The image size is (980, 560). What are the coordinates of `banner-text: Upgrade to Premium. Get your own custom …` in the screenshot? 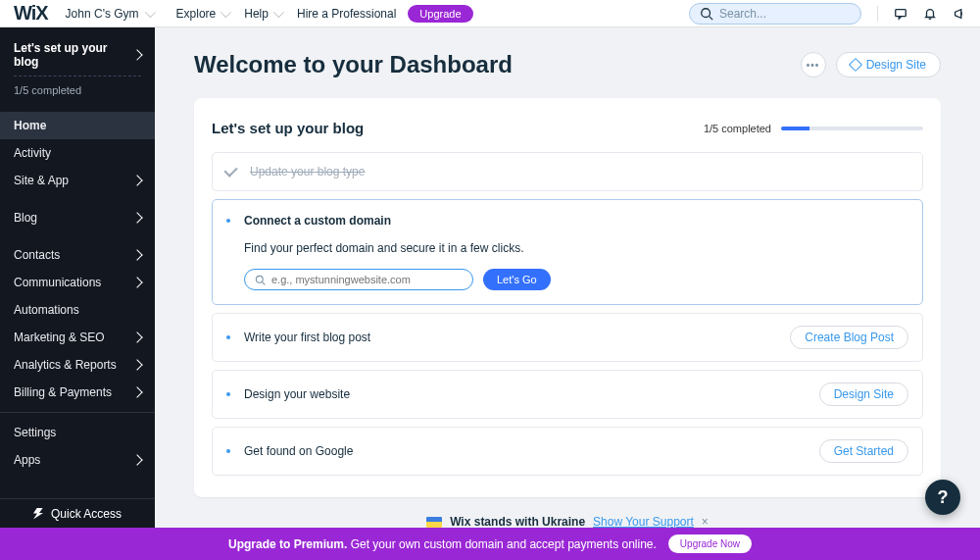 It's located at (443, 544).